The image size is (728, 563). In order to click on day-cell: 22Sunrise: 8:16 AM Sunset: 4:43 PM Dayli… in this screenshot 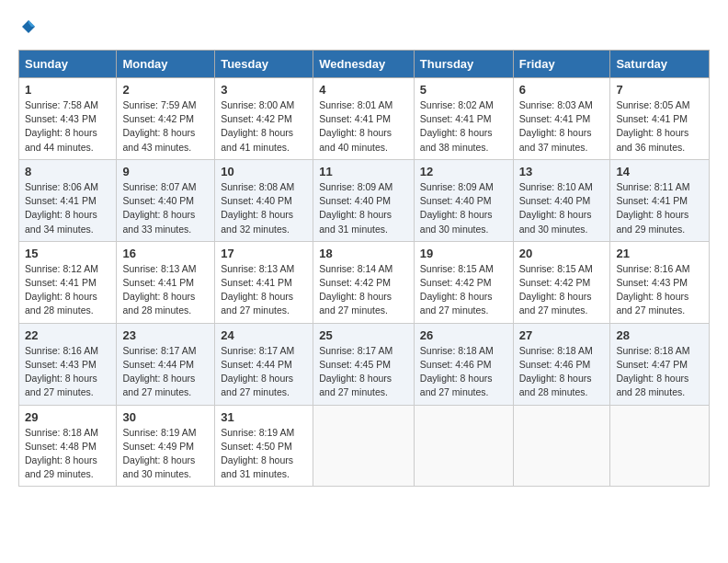, I will do `click(68, 364)`.